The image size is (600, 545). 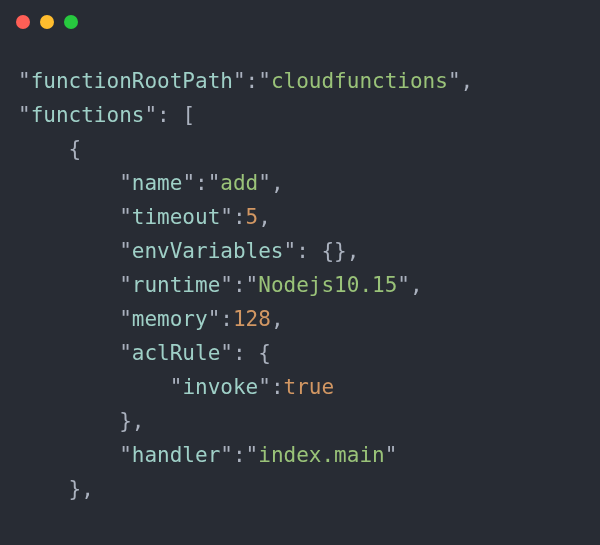 What do you see at coordinates (132, 81) in the screenshot?
I see `json-key: functionRootPath` at bounding box center [132, 81].